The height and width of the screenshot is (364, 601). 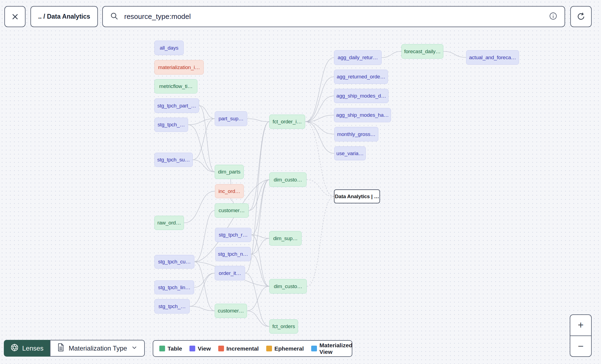 What do you see at coordinates (233, 235) in the screenshot?
I see `graph-node-stg_tpch_r: stg_tpch_r…` at bounding box center [233, 235].